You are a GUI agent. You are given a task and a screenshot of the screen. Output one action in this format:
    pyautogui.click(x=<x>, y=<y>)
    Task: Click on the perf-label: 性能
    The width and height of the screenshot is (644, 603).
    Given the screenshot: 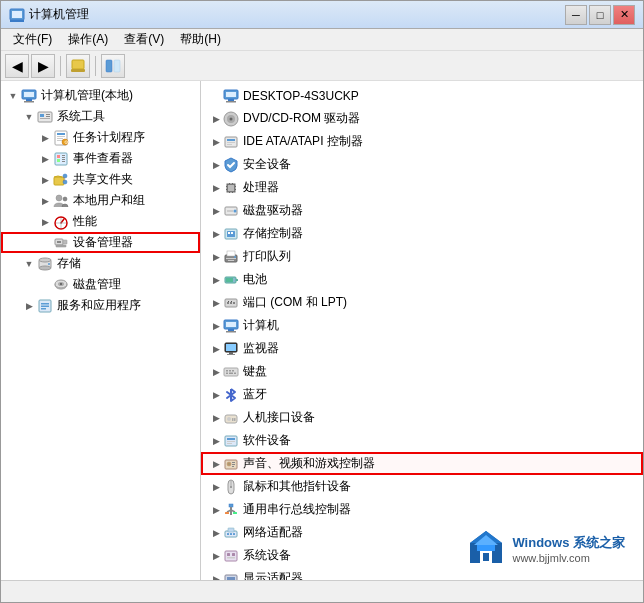 What is the action you would take?
    pyautogui.click(x=85, y=222)
    